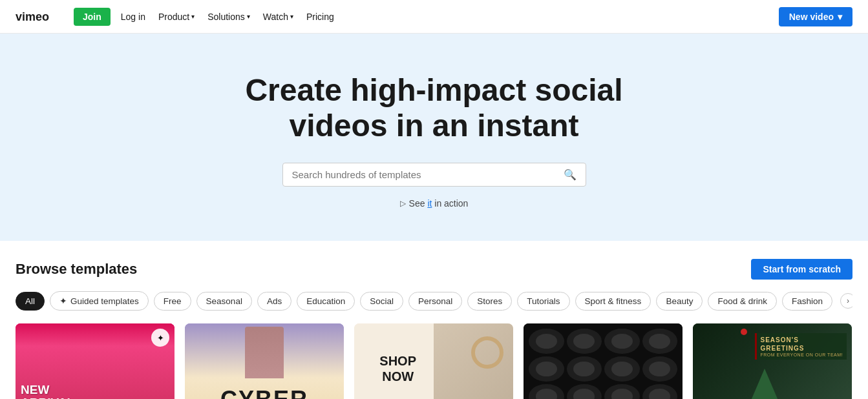  I want to click on see-action-link: ▷ See it in action, so click(434, 203).